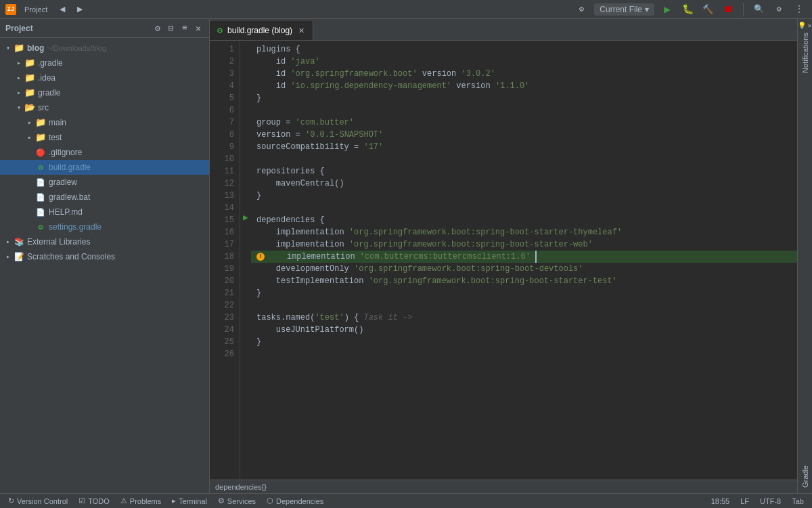  Describe the element at coordinates (38, 501) in the screenshot. I see `version-control-tab: ↻ Version Control` at that location.